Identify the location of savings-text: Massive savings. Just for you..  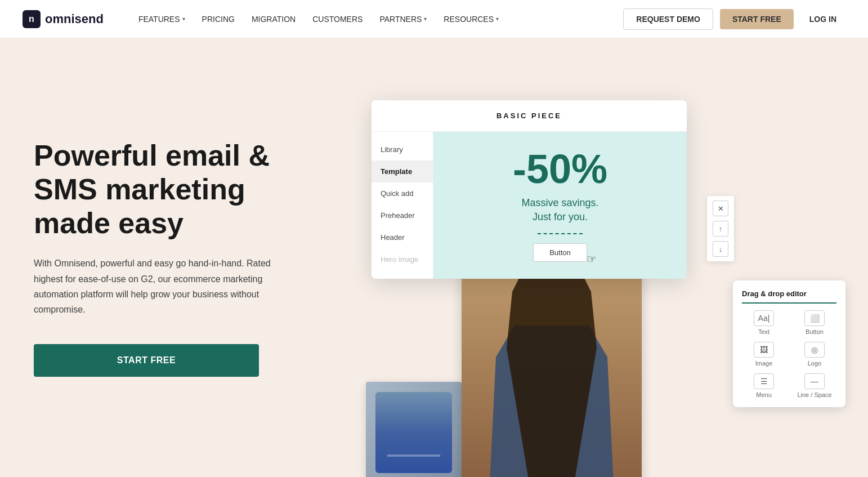
(560, 210).